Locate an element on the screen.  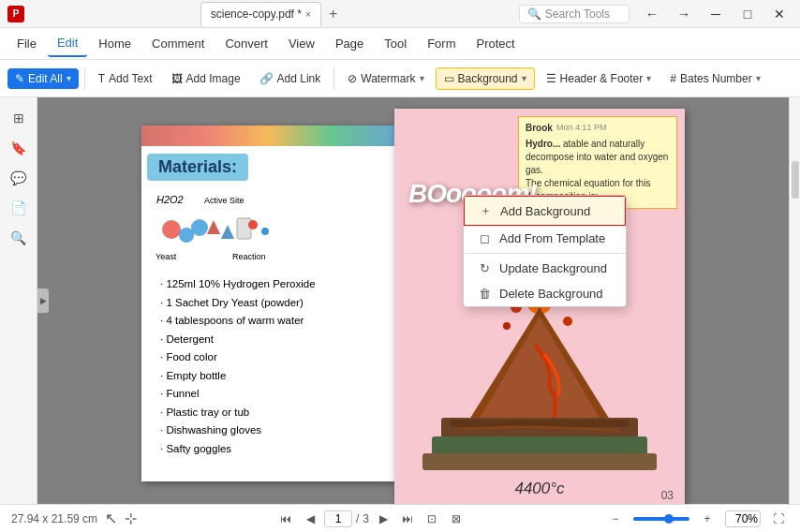
status-center: ⏮ ◀ / 3 ▶ ⏭ ⊡ ⊠ is located at coordinates (371, 519).